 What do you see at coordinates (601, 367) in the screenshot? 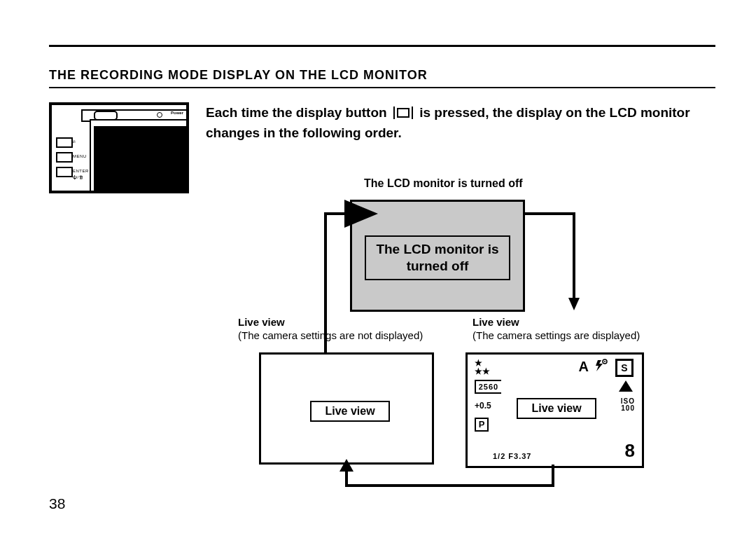
I see `flash-icon` at bounding box center [601, 367].